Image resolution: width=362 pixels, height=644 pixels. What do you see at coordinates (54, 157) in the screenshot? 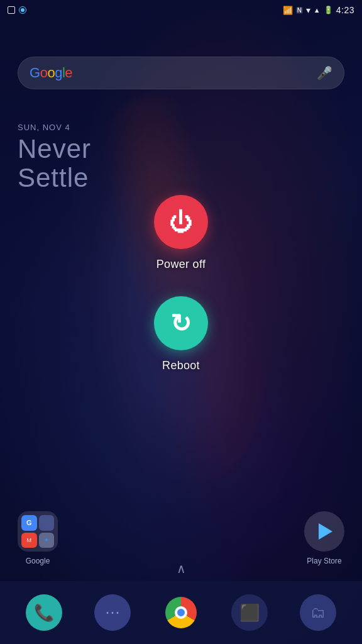
I see `date-widget: SUN, NOV 4 Never Settle` at bounding box center [54, 157].